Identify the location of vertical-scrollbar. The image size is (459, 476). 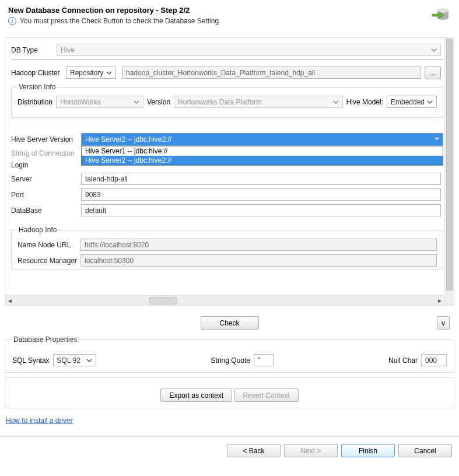
(449, 172).